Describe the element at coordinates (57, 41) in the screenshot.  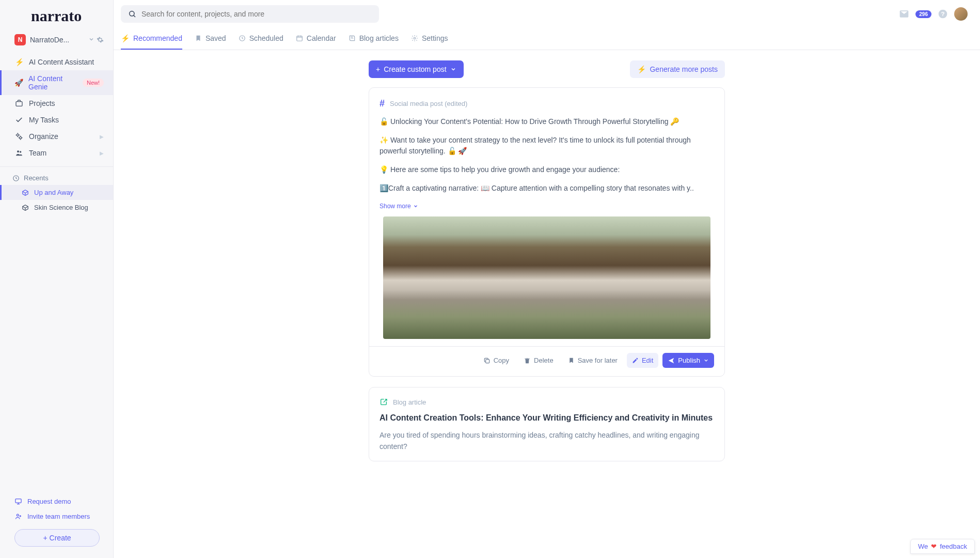
I see `workspace-switcher: N NarratoDe...` at that location.